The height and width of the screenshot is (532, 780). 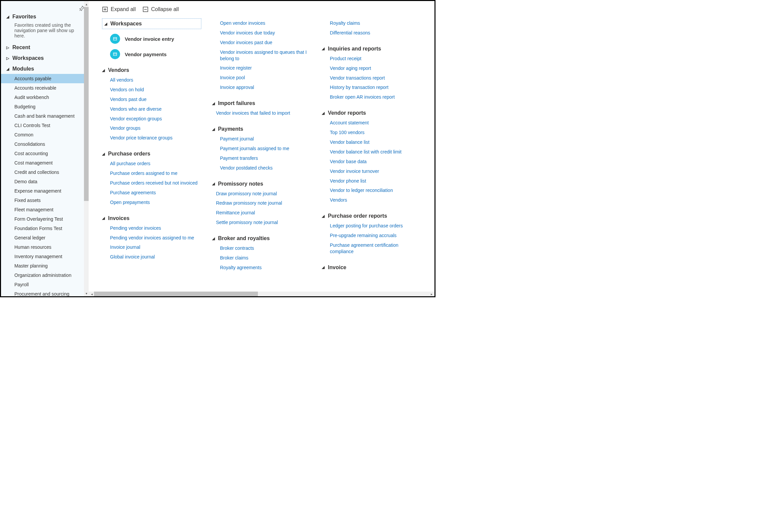 What do you see at coordinates (156, 193) in the screenshot?
I see `nav-link: Purchase agreements` at bounding box center [156, 193].